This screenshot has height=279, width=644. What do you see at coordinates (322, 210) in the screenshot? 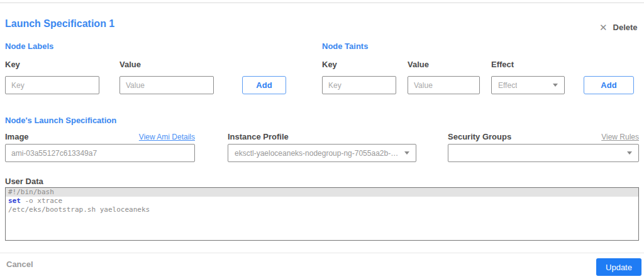
I see `code-line: /etc/eks/bootstrap.sh yaeloceaneks` at bounding box center [322, 210].